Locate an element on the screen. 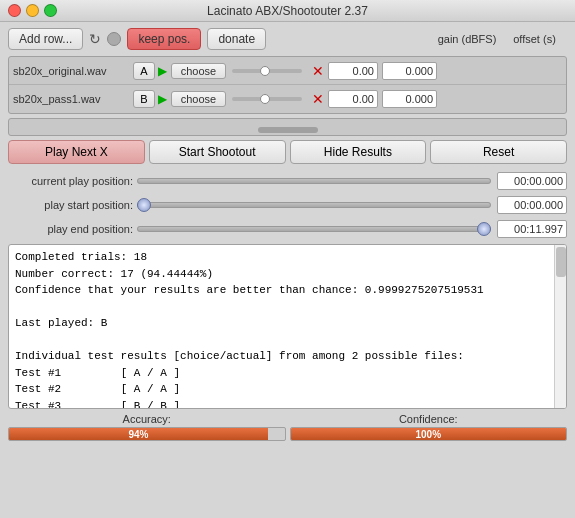 This screenshot has width=575, height=518. donate-button: donate is located at coordinates (236, 39).